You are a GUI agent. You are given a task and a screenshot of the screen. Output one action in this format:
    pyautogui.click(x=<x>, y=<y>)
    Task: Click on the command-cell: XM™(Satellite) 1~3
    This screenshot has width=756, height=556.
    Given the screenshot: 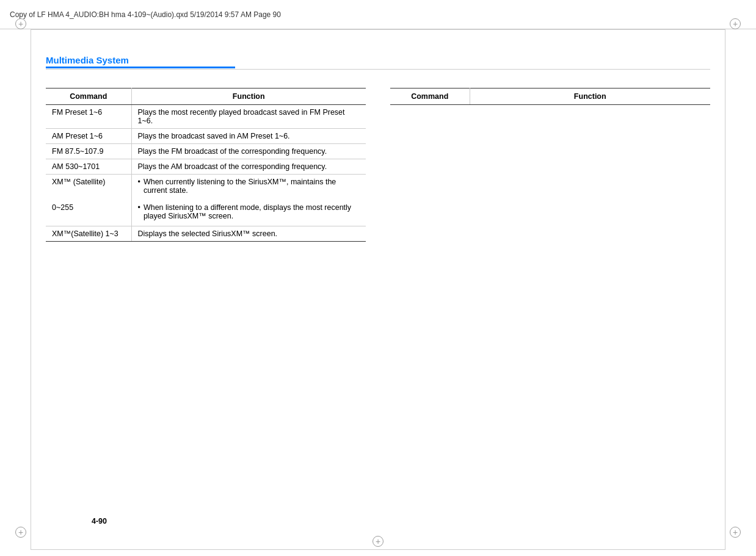 What is the action you would take?
    pyautogui.click(x=89, y=234)
    